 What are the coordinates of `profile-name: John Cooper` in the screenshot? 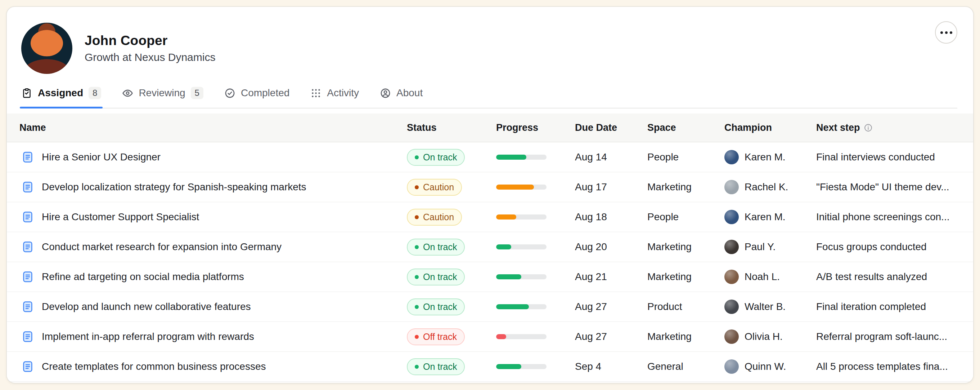 It's located at (150, 41).